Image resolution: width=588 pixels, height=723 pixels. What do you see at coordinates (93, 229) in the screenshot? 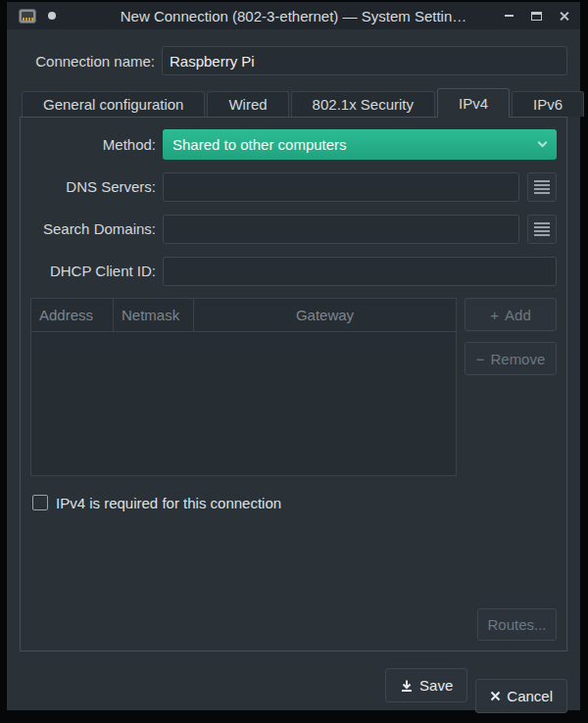
I see `search-domains-label: Search Domains:` at bounding box center [93, 229].